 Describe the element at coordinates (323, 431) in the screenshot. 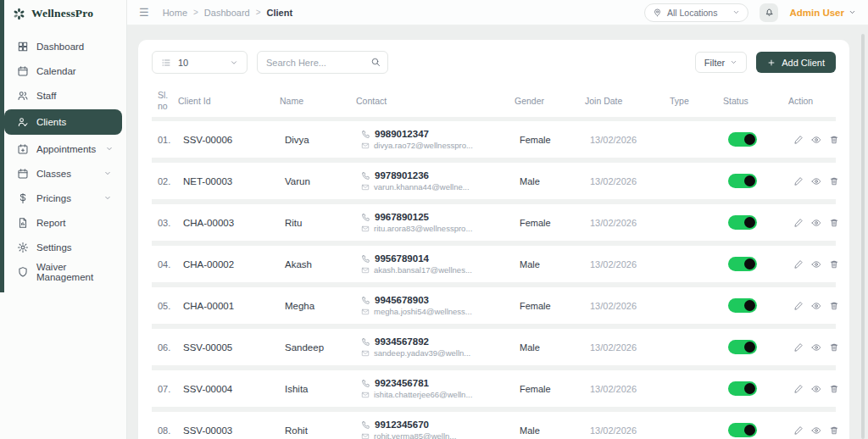

I see `row-name: Rohit` at that location.